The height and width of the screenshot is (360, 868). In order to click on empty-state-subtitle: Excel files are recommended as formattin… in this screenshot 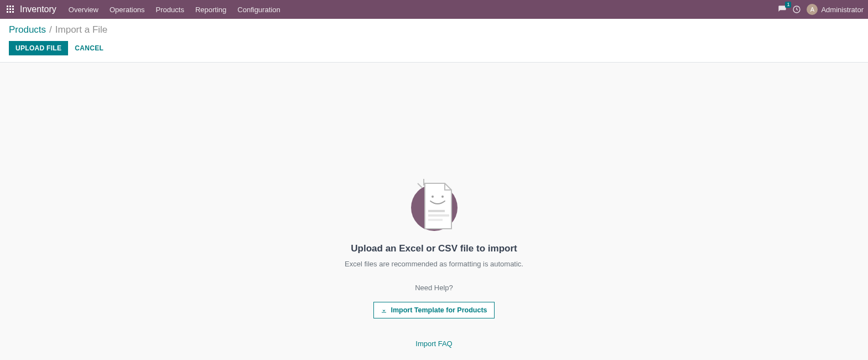, I will do `click(434, 264)`.